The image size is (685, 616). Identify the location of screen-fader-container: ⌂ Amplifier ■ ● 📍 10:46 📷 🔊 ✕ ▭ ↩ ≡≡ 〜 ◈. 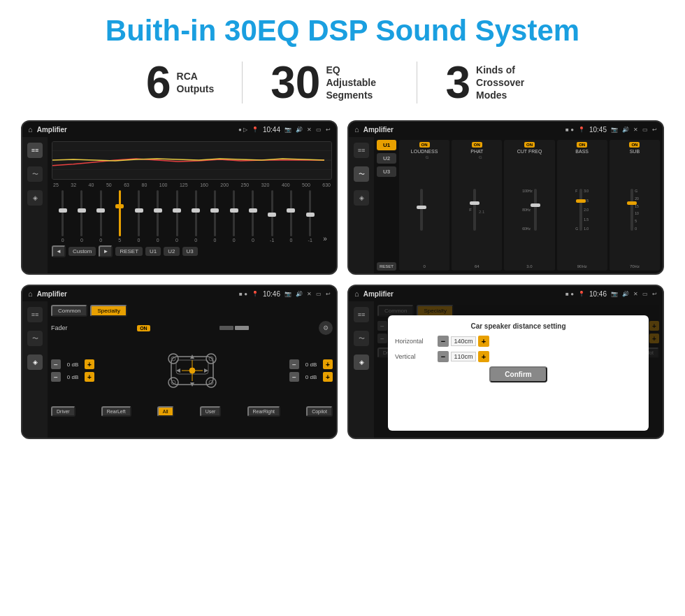
(179, 362).